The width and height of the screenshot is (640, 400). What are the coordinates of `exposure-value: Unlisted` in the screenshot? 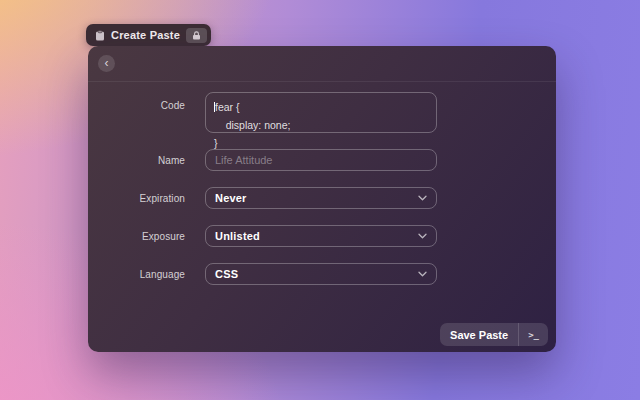 It's located at (238, 236).